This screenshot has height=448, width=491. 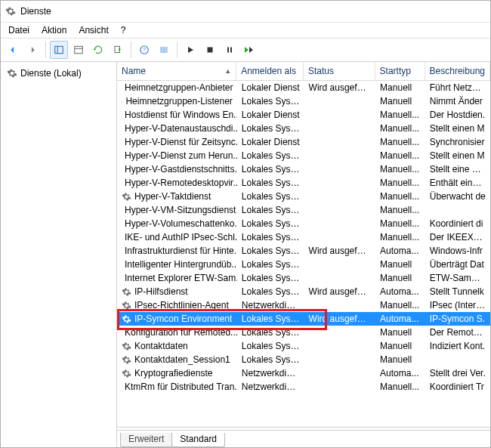 What do you see at coordinates (124, 30) in the screenshot?
I see `menu-help: ?` at bounding box center [124, 30].